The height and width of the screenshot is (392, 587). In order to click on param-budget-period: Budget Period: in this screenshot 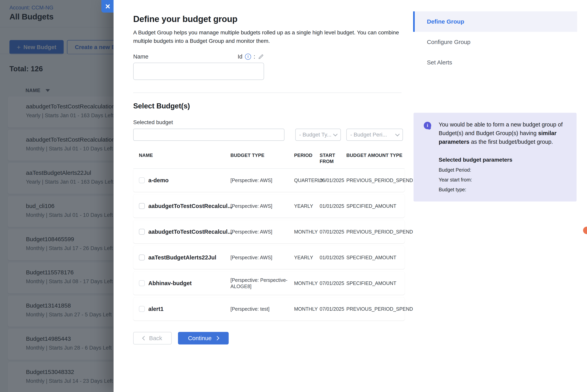, I will do `click(502, 170)`.